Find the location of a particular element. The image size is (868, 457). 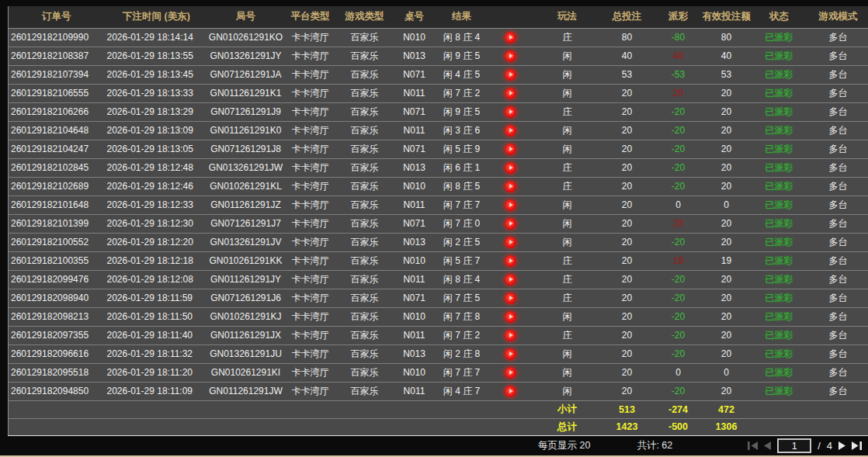

subtotal-row-label: 小计 is located at coordinates (568, 410).